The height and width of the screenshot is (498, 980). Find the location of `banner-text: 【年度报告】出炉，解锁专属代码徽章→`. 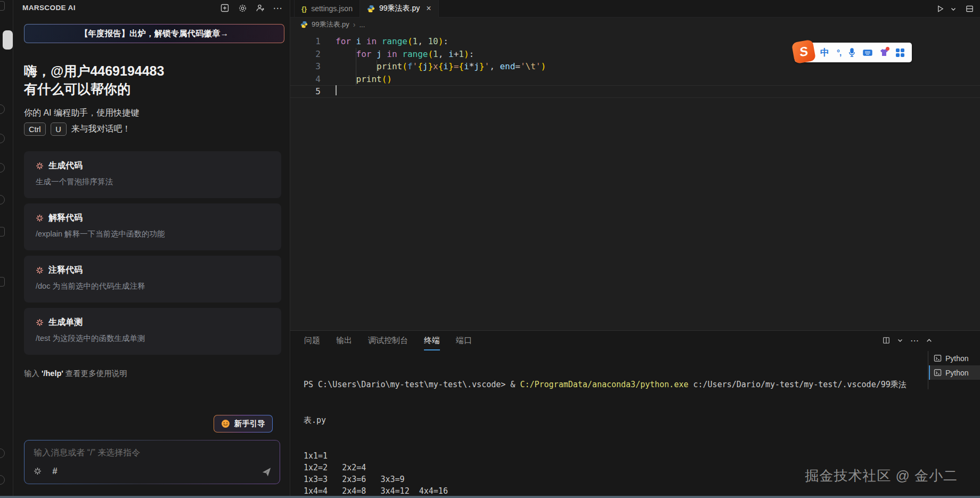

banner-text: 【年度报告】出炉，解锁专属代码徽章→ is located at coordinates (154, 34).